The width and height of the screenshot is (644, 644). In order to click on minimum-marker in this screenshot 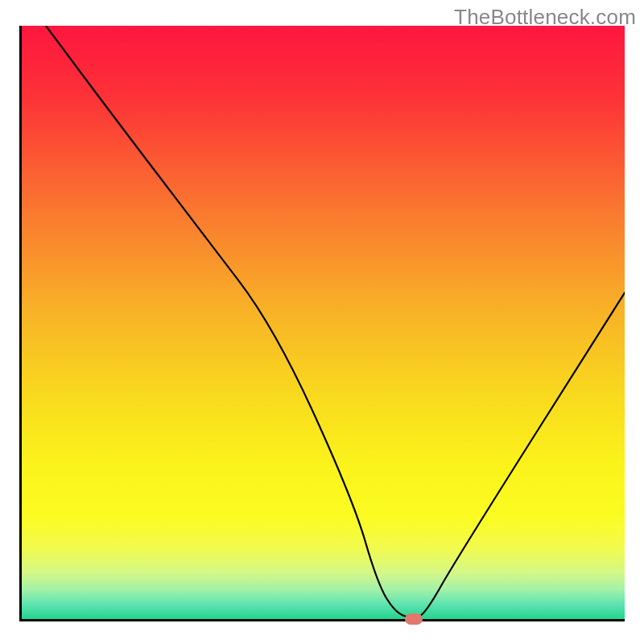, I will do `click(414, 619)`.